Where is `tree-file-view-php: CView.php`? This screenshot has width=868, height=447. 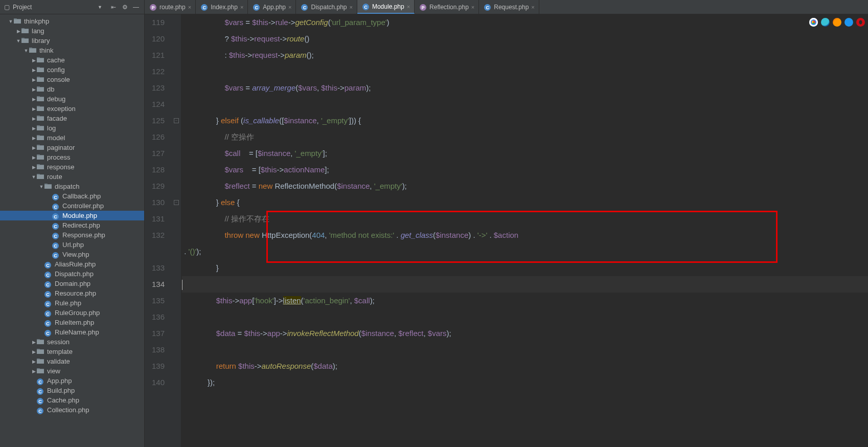 tree-file-view-php: CView.php is located at coordinates (72, 255).